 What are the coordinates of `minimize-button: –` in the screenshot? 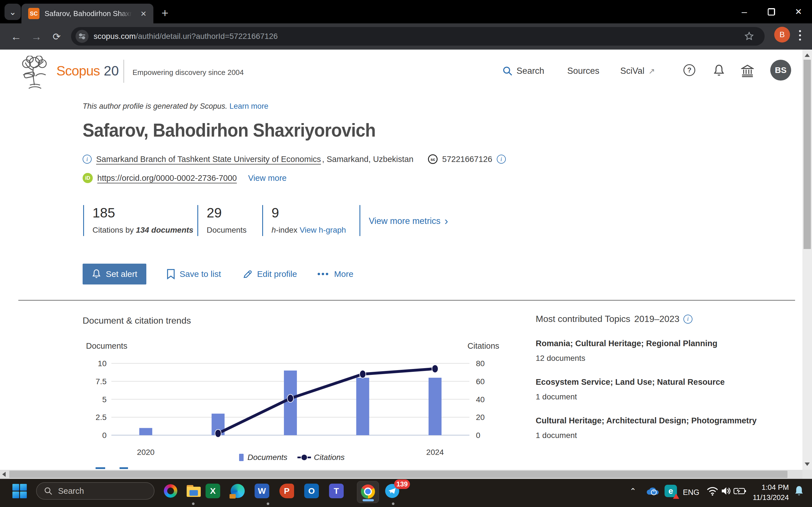 It's located at (744, 12).